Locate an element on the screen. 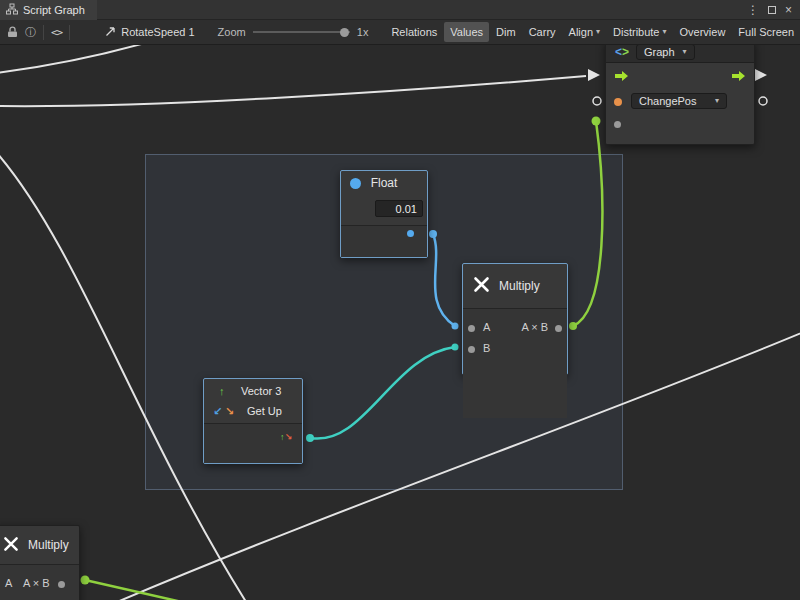 The image size is (800, 600). close-icon: × is located at coordinates (788, 10).